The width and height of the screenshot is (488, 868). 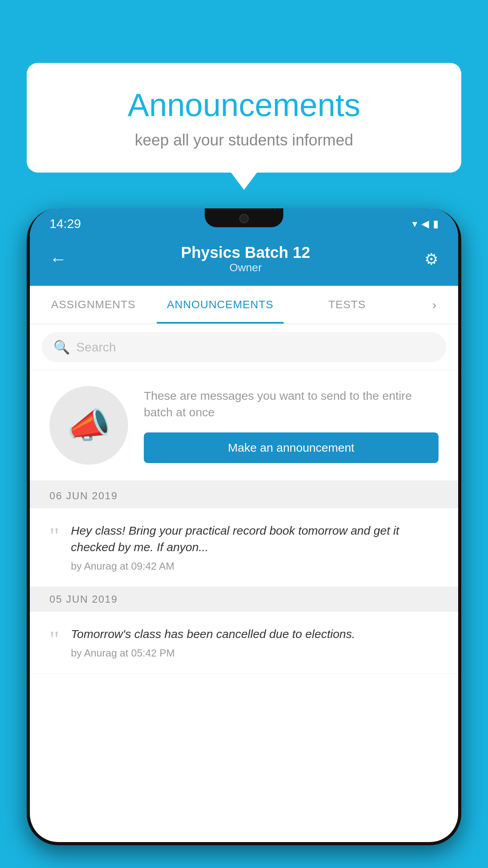 What do you see at coordinates (255, 653) in the screenshot?
I see `announcement-meta-2: by Anurag at 05:42 PM` at bounding box center [255, 653].